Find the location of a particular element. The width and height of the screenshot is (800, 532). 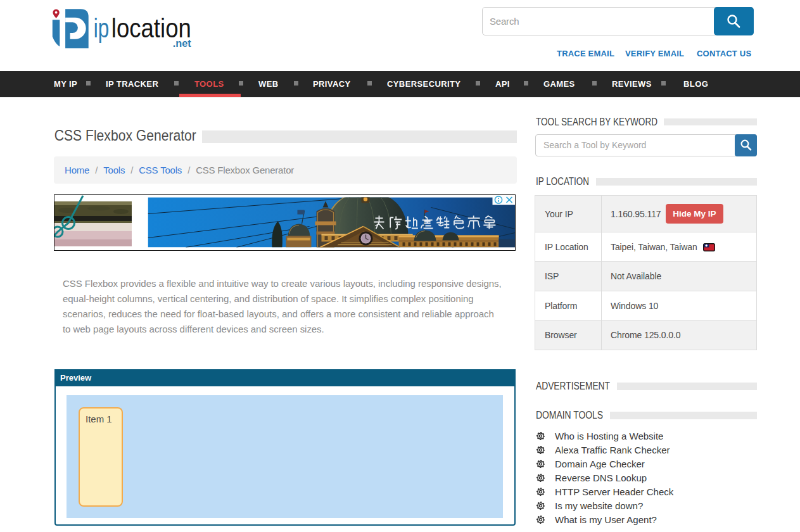

svg-text: TOOL SEARCH BY KEYWORD is located at coordinates (597, 122).